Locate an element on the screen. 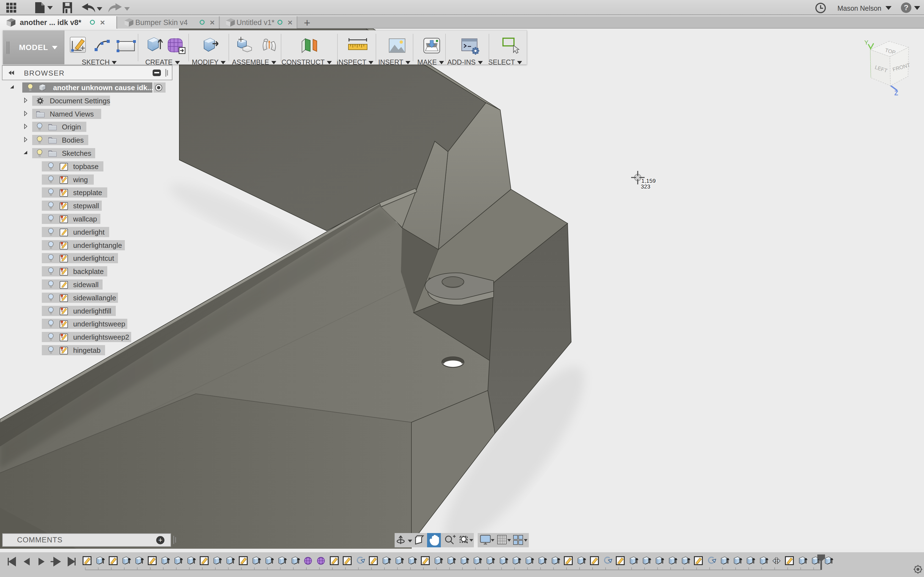 This screenshot has height=577, width=924. svg-text: Z is located at coordinates (896, 93).